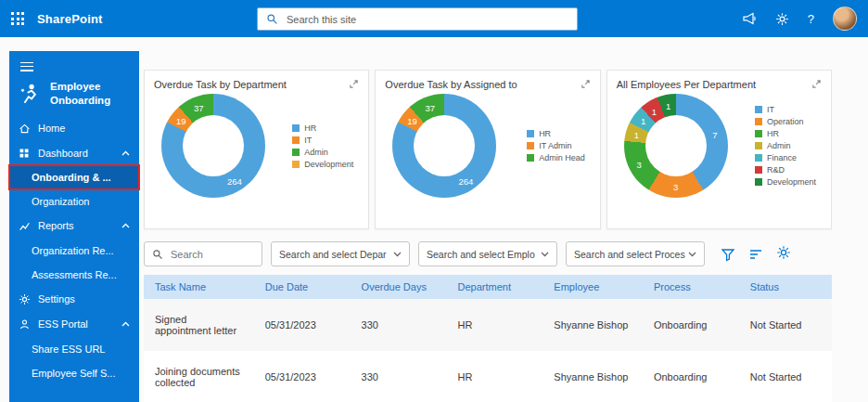 The image size is (868, 402). What do you see at coordinates (221, 84) in the screenshot?
I see `chart-title: Overdue Task by Department` at bounding box center [221, 84].